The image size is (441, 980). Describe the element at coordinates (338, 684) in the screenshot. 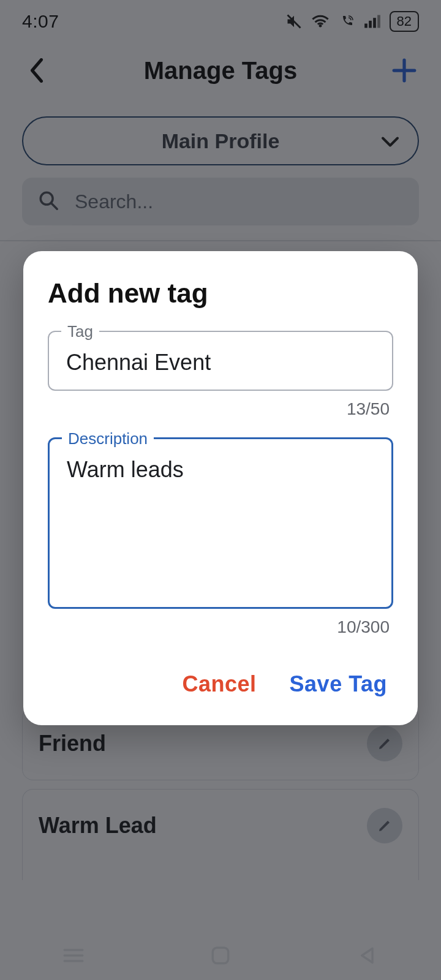

I see `save-tag-button: Save Tag` at that location.